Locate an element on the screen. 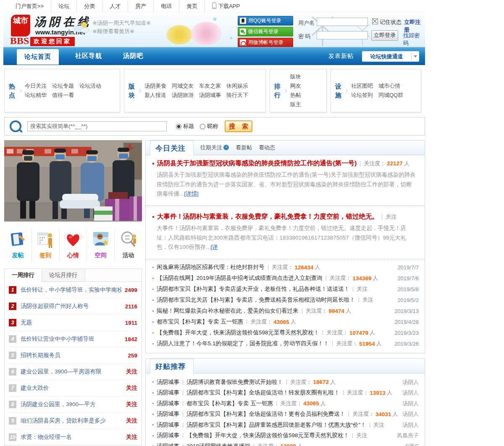 The image size is (504, 446). hotspot-link: 论坛专题 is located at coordinates (63, 86).